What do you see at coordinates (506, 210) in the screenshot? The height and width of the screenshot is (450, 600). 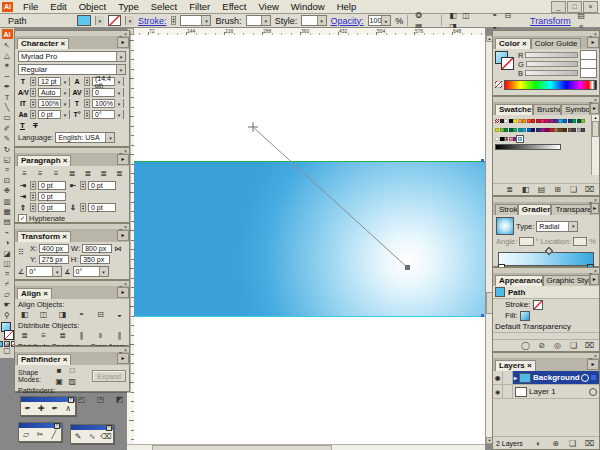 I see `tab-stroke: Stroke` at bounding box center [506, 210].